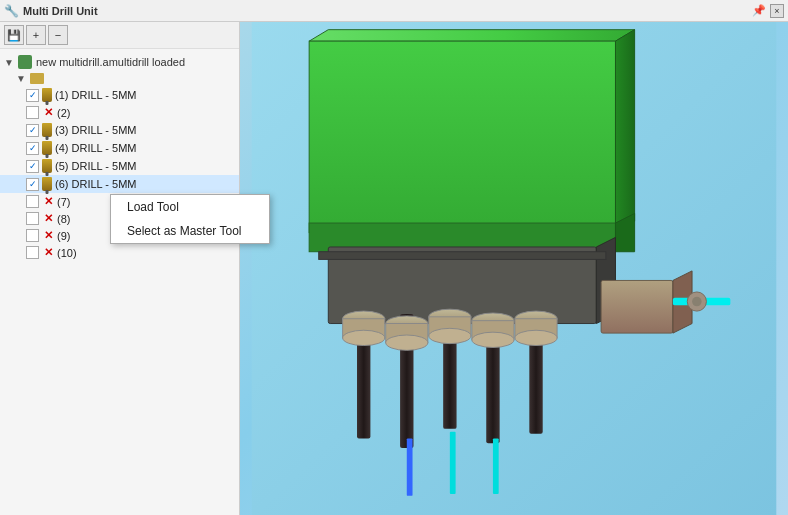 Image resolution: width=788 pixels, height=515 pixels. What do you see at coordinates (190, 231) in the screenshot?
I see `context-menu-select-master: Select as Master Tool` at bounding box center [190, 231].